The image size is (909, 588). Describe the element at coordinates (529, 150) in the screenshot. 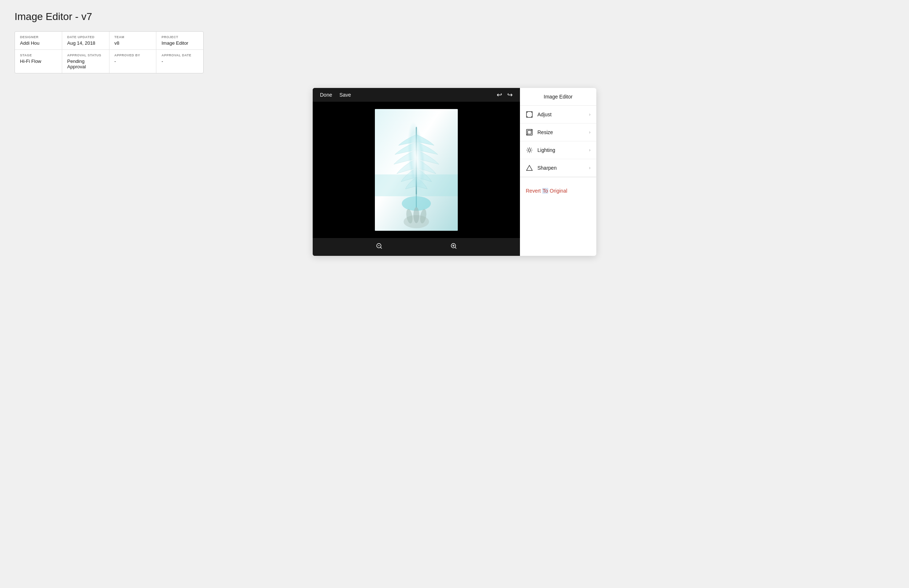

I see `lighting-icon` at that location.